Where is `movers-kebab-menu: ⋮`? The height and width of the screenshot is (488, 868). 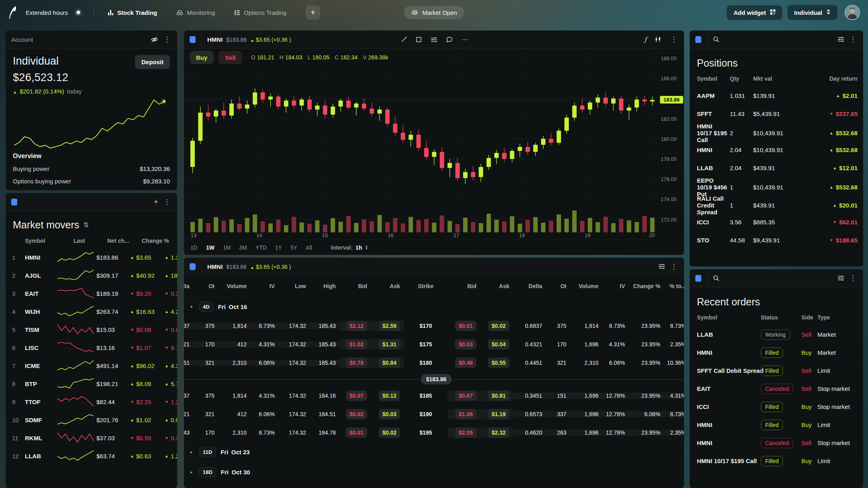 movers-kebab-menu: ⋮ is located at coordinates (167, 202).